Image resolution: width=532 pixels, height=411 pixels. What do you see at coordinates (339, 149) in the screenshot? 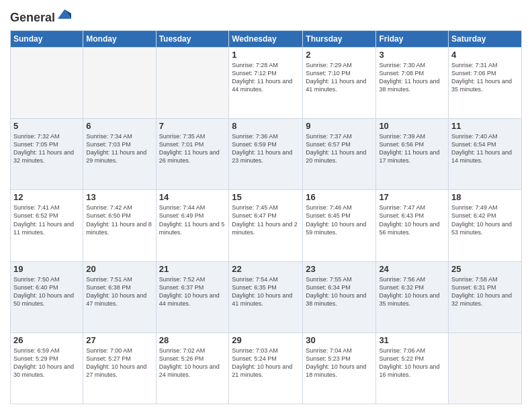
I see `day-info: Sunrise: 7:37 AM Sunset: 6:57 PM Dayligh…` at bounding box center [339, 149].